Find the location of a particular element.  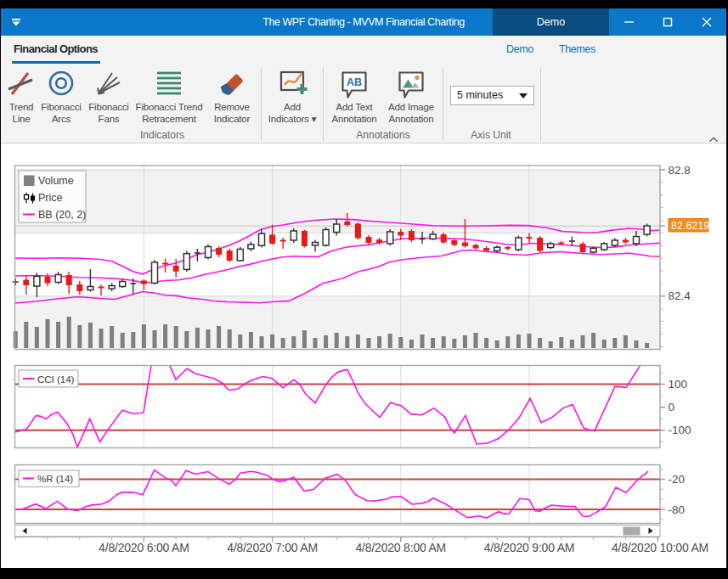

svg-text: BB (17, 2) is located at coordinates (62, 215).